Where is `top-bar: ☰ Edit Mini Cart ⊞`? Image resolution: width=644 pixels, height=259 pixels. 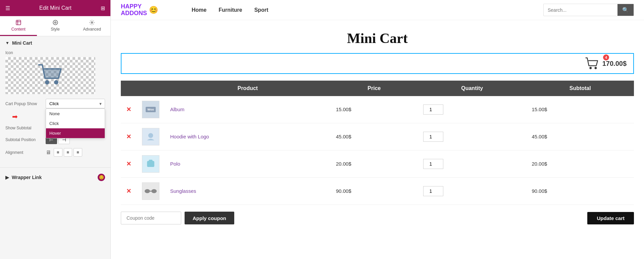
top-bar: ☰ Edit Mini Cart ⊞ is located at coordinates (55, 8).